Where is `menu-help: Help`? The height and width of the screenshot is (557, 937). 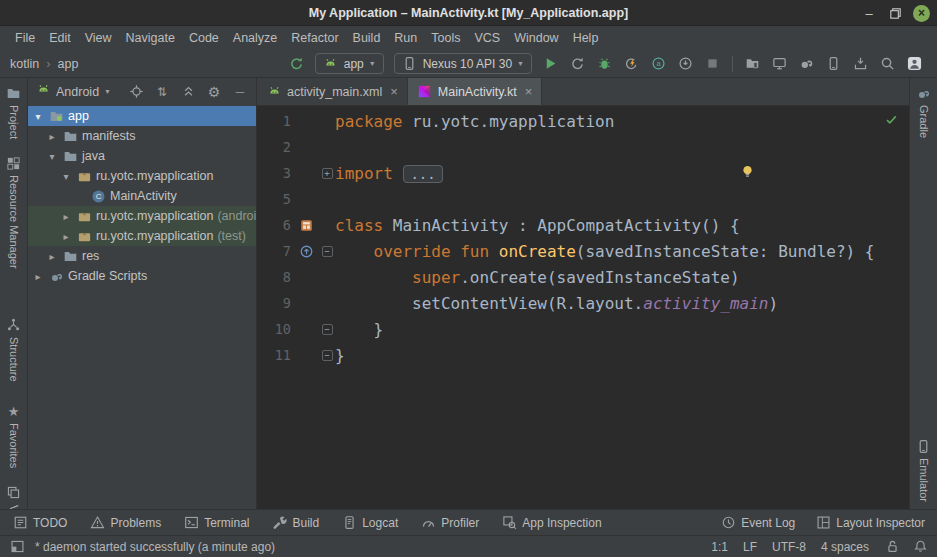
menu-help: Help is located at coordinates (586, 38).